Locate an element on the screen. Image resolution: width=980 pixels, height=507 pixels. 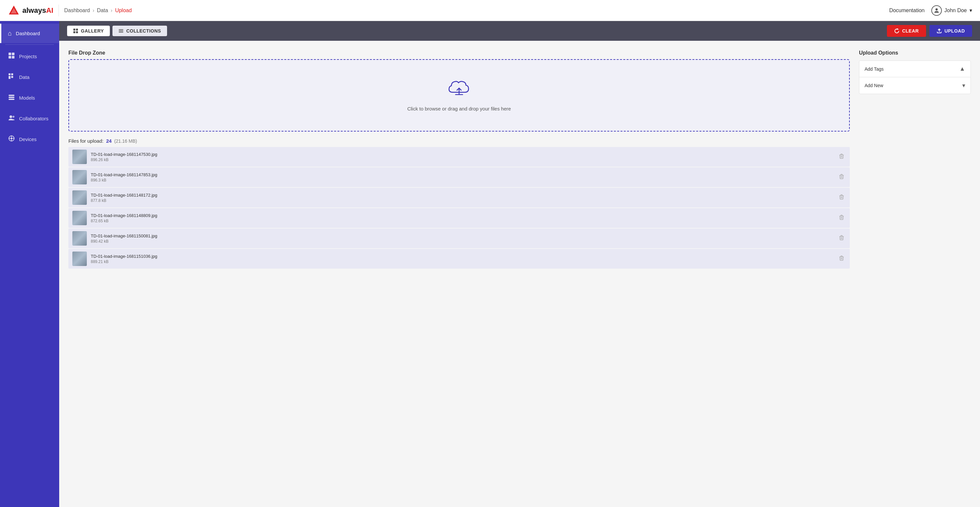
add-new-chevron-icon: ▾ is located at coordinates (964, 85).